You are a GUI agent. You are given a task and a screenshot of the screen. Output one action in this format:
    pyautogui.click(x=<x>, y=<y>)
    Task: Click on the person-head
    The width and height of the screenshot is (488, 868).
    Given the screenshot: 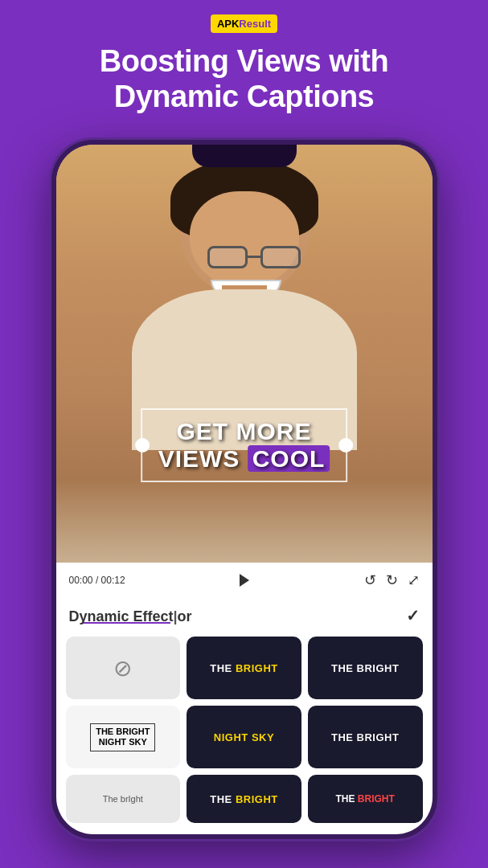 What is the action you would take?
    pyautogui.click(x=244, y=231)
    